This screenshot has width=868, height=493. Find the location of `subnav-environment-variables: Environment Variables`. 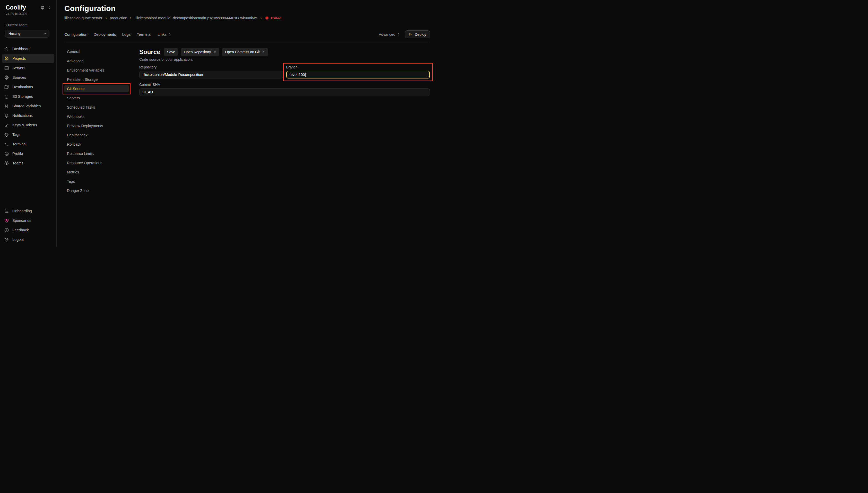

subnav-environment-variables: Environment Variables is located at coordinates (97, 70).